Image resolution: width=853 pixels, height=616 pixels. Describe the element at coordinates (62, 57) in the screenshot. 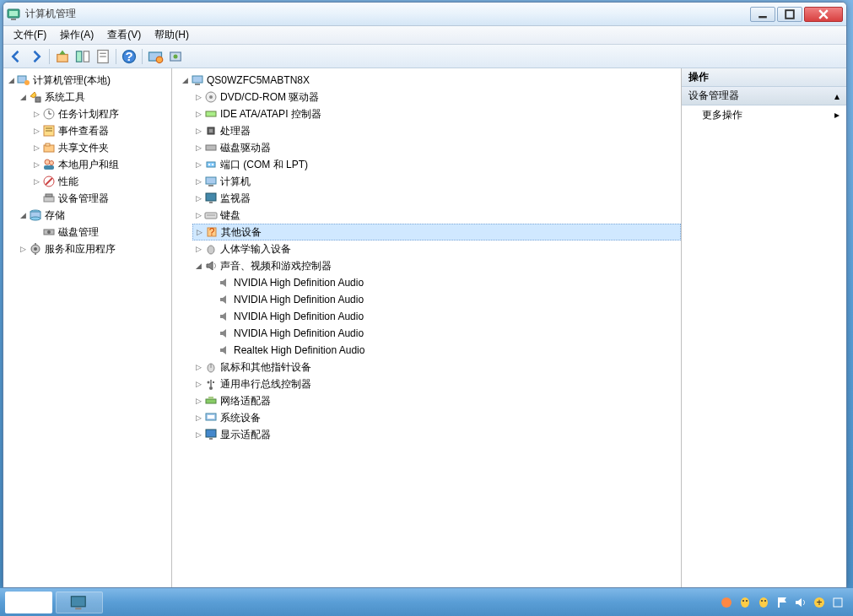

I see `up-button` at that location.